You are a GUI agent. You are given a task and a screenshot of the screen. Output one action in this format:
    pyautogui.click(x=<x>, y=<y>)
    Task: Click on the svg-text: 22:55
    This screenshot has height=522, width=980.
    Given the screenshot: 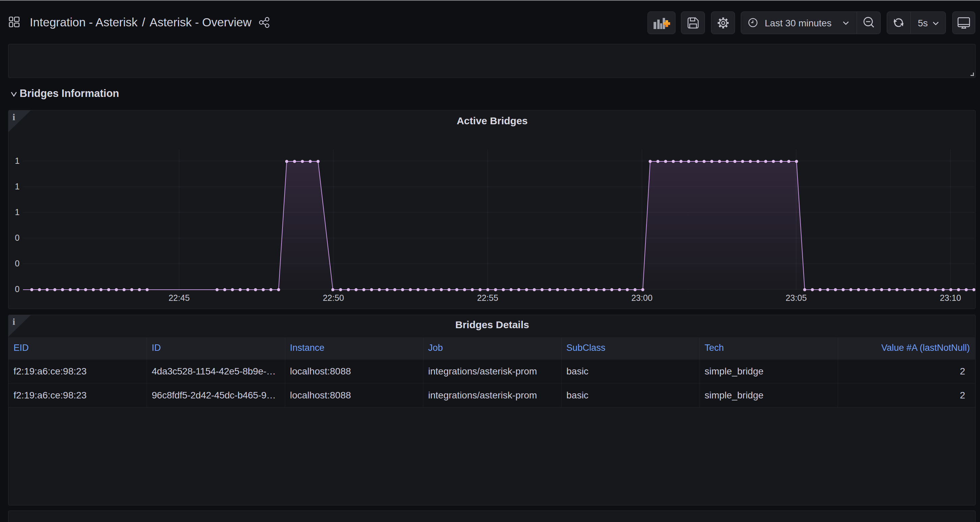 What is the action you would take?
    pyautogui.click(x=488, y=298)
    